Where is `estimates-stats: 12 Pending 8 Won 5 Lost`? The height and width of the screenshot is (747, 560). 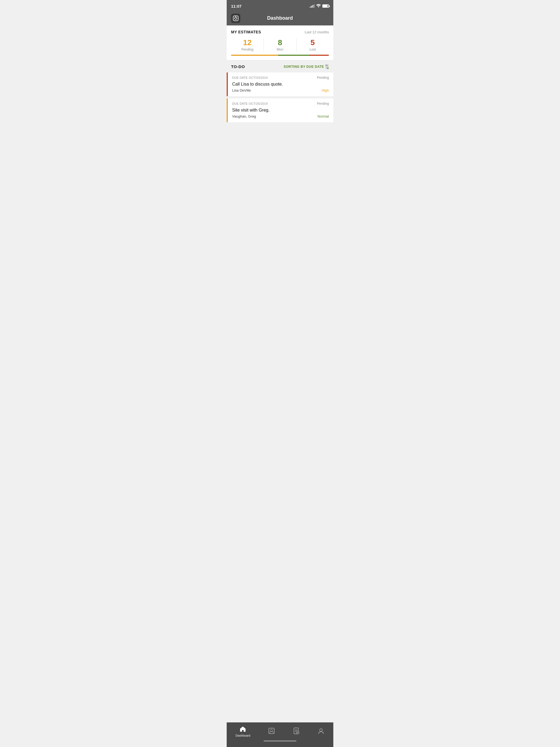
estimates-stats: 12 Pending 8 Won 5 Lost is located at coordinates (280, 45).